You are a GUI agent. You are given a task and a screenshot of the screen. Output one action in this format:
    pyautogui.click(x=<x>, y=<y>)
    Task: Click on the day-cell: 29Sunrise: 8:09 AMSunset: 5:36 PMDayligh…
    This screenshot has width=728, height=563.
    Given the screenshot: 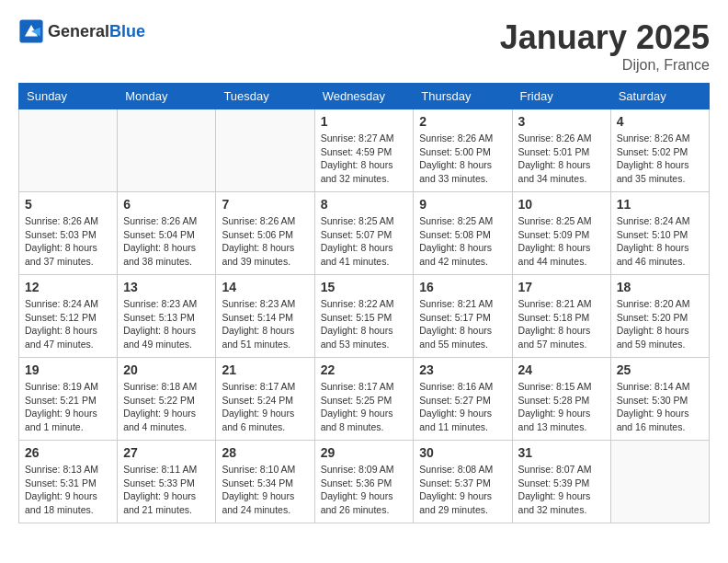 What is the action you would take?
    pyautogui.click(x=364, y=482)
    